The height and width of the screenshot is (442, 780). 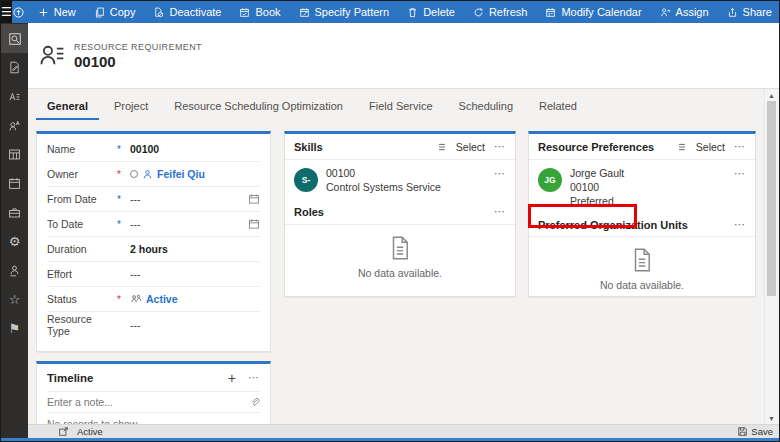 I want to click on save-button: Save, so click(x=755, y=432).